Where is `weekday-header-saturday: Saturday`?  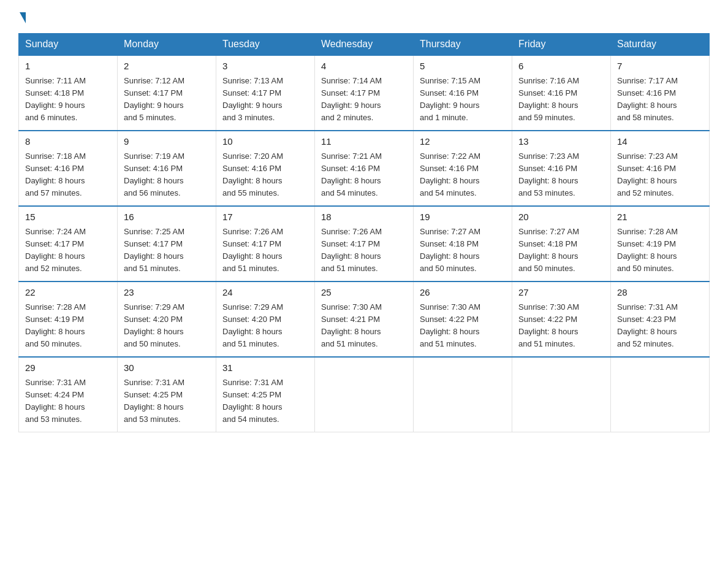 weekday-header-saturday: Saturday is located at coordinates (661, 45).